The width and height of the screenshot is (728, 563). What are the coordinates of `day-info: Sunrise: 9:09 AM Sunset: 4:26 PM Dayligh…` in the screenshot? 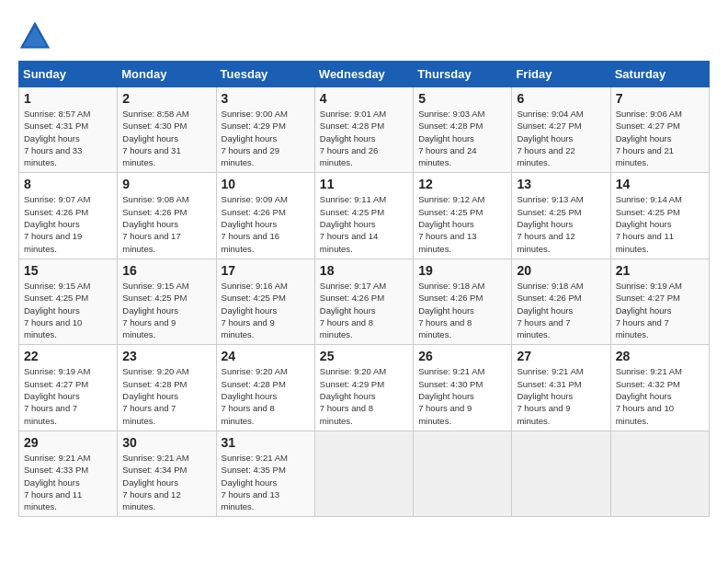 It's located at (266, 224).